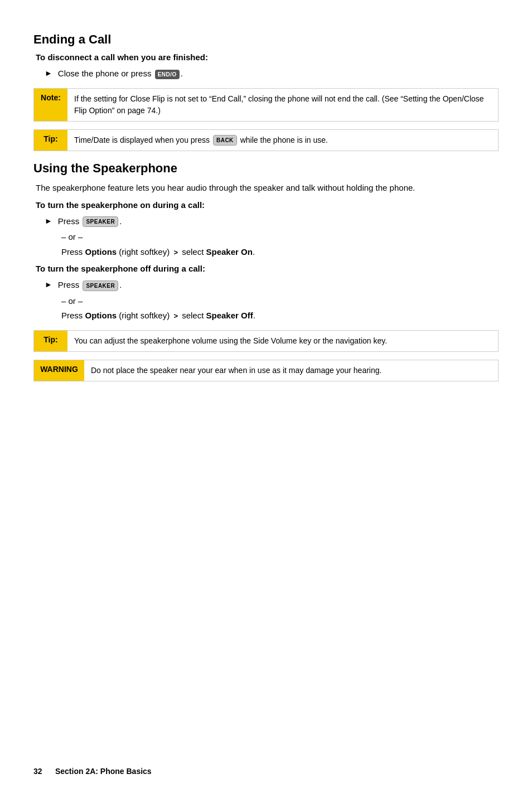 This screenshot has height=798, width=532. What do you see at coordinates (225, 141) in the screenshot?
I see `back-button-badge: BACK` at bounding box center [225, 141].